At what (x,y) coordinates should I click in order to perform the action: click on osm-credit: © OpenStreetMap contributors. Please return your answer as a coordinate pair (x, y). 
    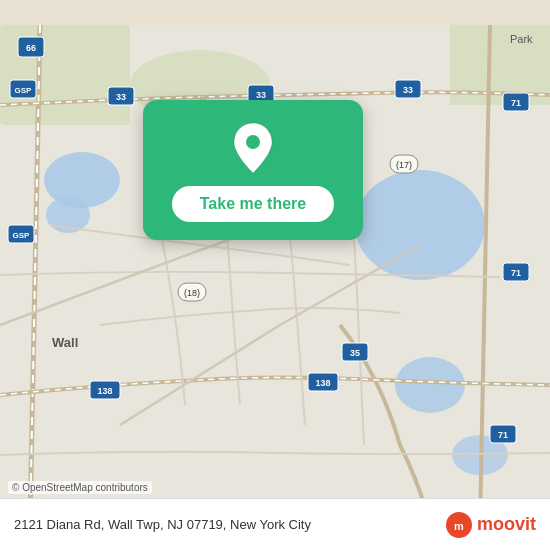
    Looking at the image, I should click on (80, 488).